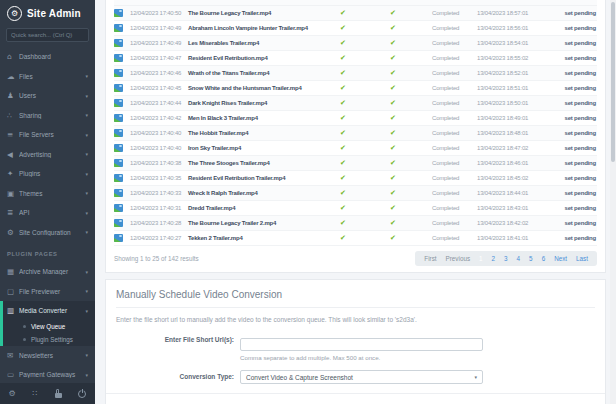  What do you see at coordinates (300, 378) in the screenshot?
I see `conversion-type-value: Convert Video & Capture Screenshot` at bounding box center [300, 378].